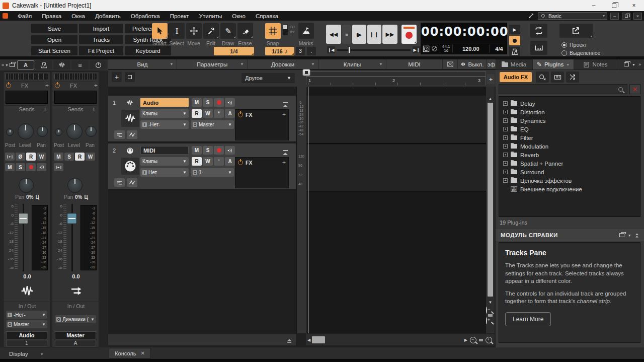 This screenshot has width=644, height=362. Describe the element at coordinates (26, 65) in the screenshot. I see `tab-track-inspector: A` at that location.